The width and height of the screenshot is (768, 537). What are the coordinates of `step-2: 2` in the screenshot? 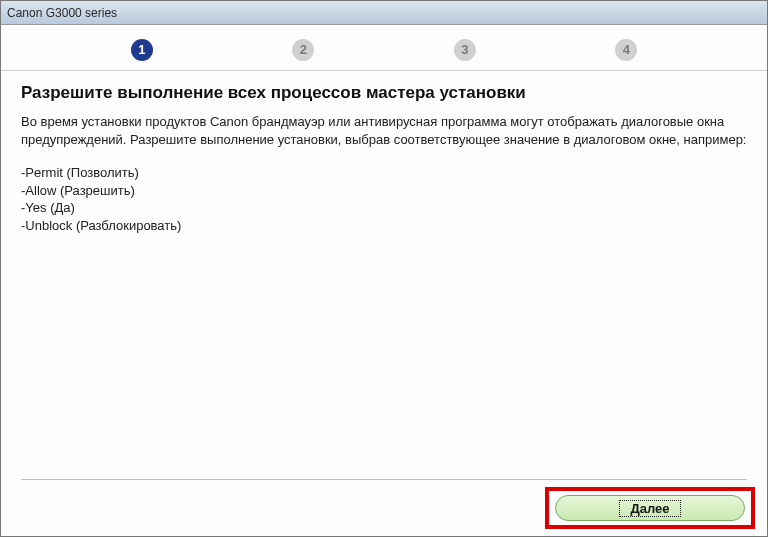 It's located at (303, 50).